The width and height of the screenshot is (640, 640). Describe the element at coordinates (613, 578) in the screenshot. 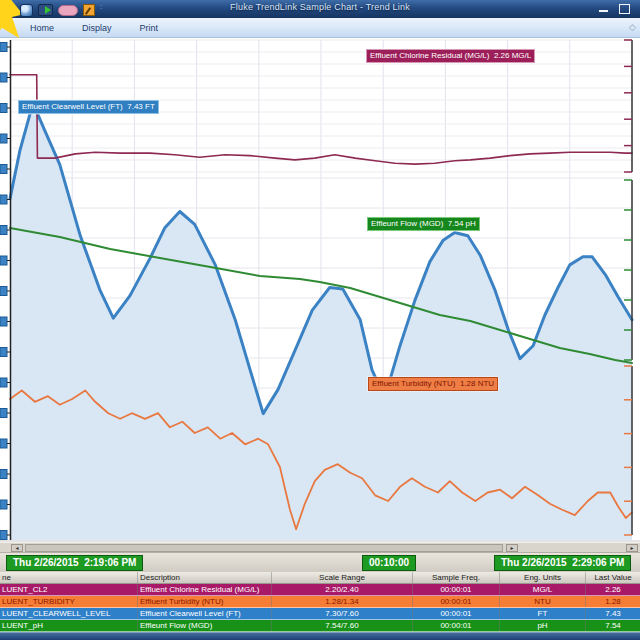

I see `col-header-last-value: Last Value` at that location.